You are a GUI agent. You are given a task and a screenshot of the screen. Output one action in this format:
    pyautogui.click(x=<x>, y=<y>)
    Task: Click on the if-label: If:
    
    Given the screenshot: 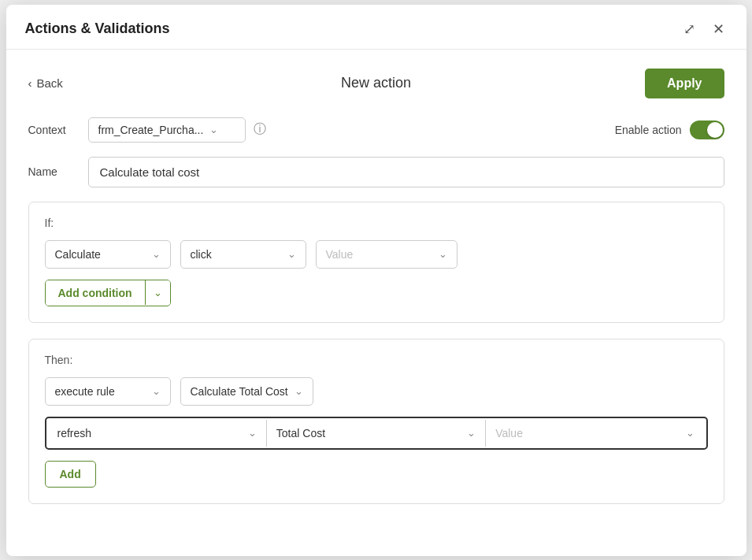 What is the action you would take?
    pyautogui.click(x=376, y=223)
    